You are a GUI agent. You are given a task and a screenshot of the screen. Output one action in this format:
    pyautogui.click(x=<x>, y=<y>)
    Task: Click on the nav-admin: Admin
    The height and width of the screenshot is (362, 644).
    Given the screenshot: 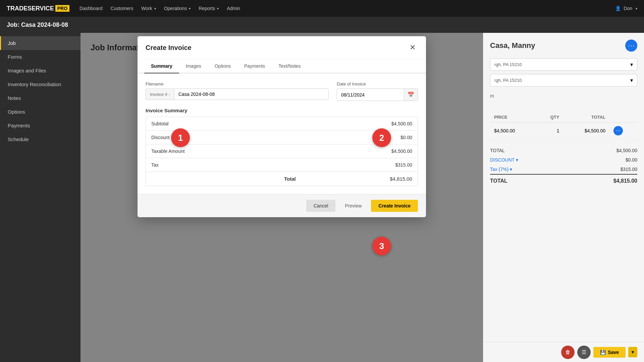 What is the action you would take?
    pyautogui.click(x=233, y=8)
    